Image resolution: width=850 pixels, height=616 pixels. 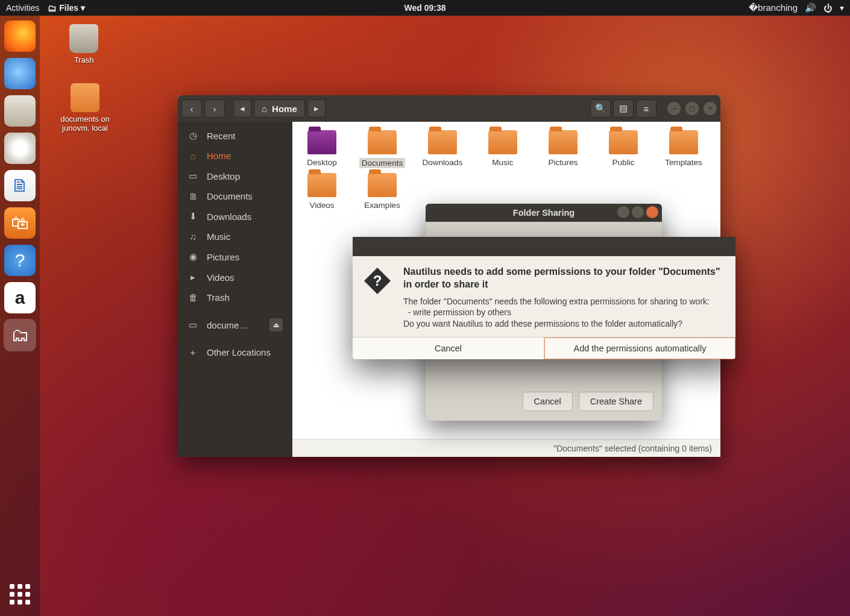 I want to click on sidebar-label: Pictures, so click(x=223, y=257).